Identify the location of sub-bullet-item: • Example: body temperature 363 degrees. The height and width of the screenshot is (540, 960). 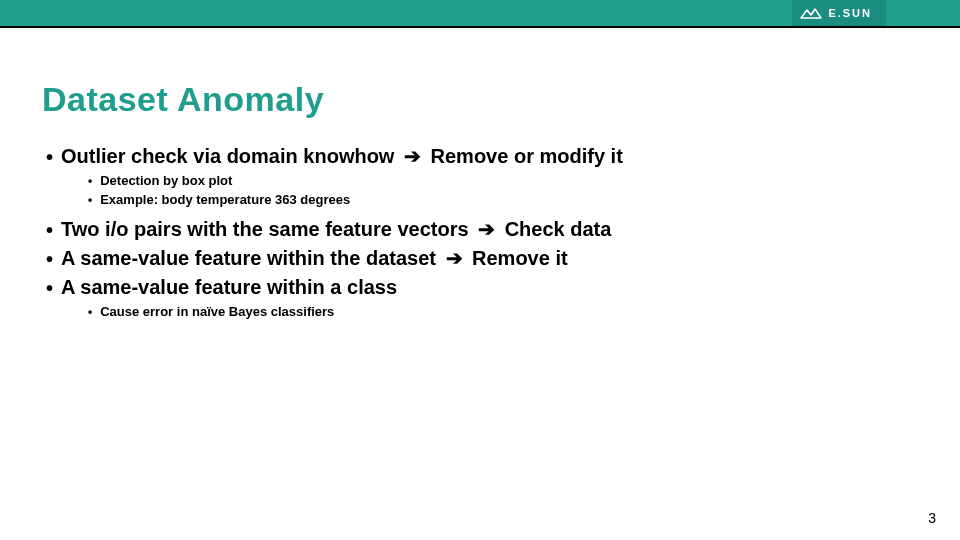
(503, 200).